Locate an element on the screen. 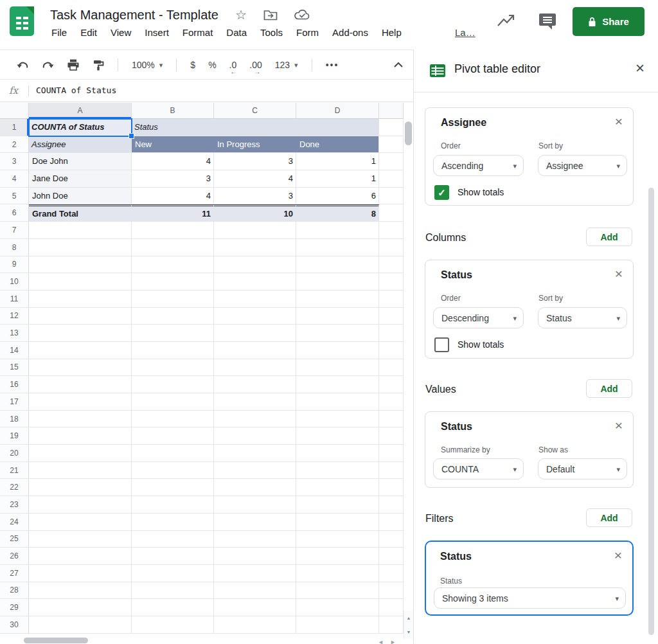 The height and width of the screenshot is (644, 658). cell-B12 is located at coordinates (173, 316).